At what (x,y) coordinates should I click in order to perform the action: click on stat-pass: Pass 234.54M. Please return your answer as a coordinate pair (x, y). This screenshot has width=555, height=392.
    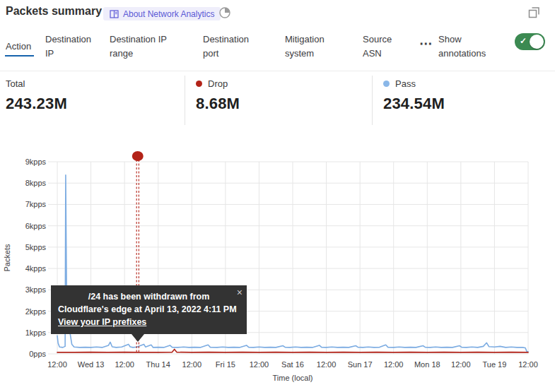
    Looking at the image, I should click on (414, 95).